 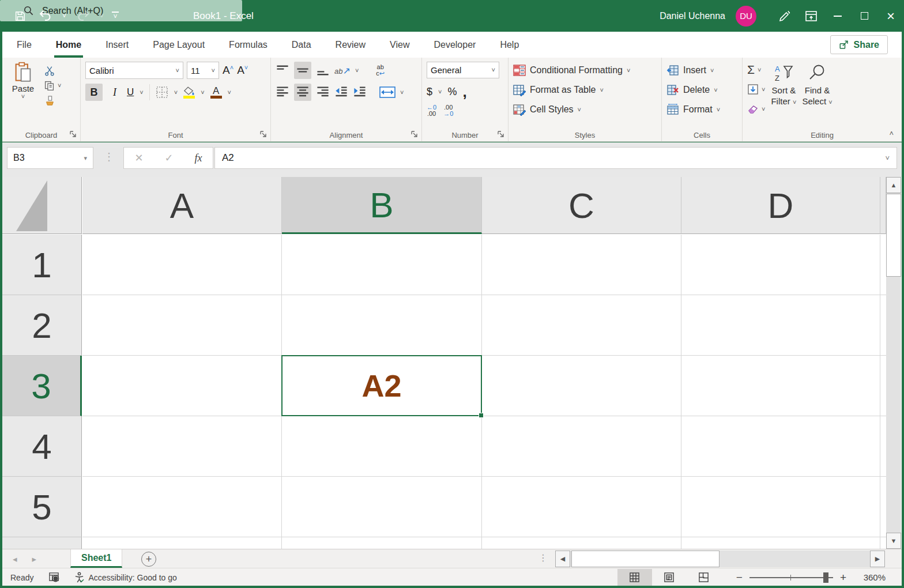 I want to click on enter-button: ✓, so click(x=170, y=158).